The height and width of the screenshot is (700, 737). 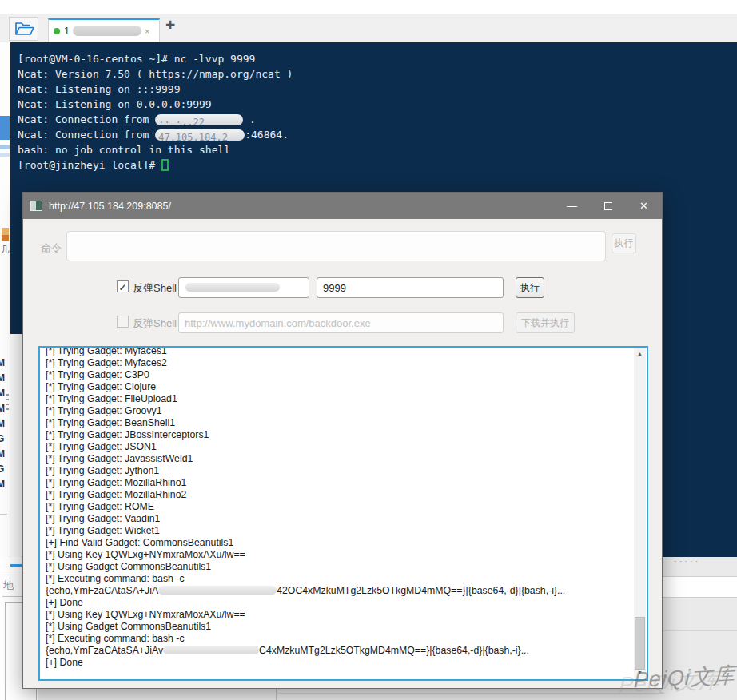 I want to click on output-line: [root@jinzheyi local]#, so click(x=377, y=165).